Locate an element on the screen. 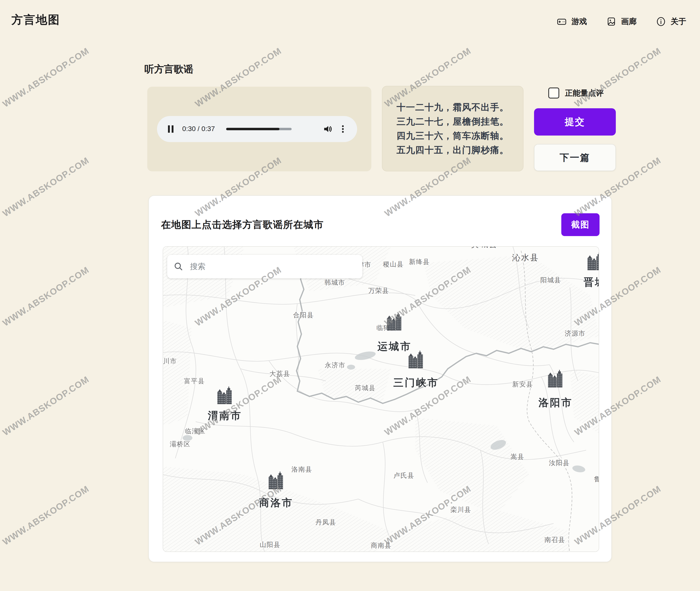 The image size is (700, 591). poem-line: 三九二十七，屋檐倒挂笔。 is located at coordinates (453, 121).